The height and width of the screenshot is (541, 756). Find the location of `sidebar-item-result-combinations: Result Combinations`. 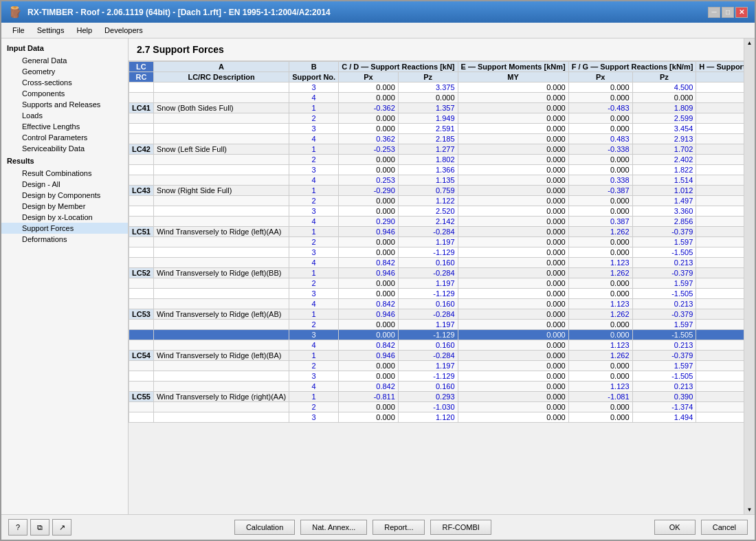

sidebar-item-result-combinations: Result Combinations is located at coordinates (65, 173).